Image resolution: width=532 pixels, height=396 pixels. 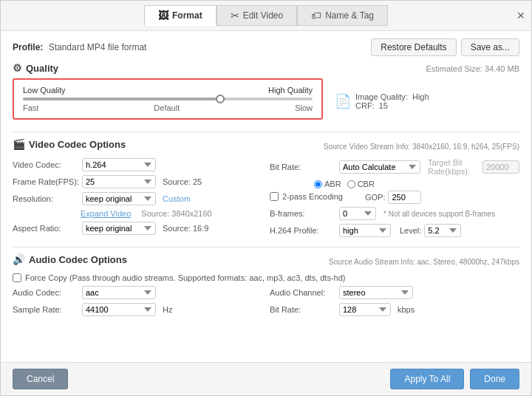 I want to click on video-codec-title: 🎬 Video Codec Options, so click(x=69, y=144).